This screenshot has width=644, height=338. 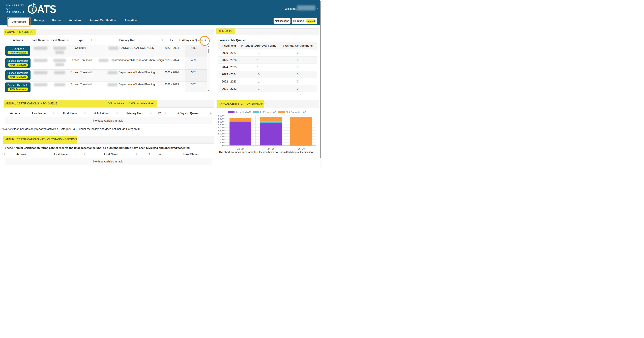 What do you see at coordinates (102, 113) in the screenshot?
I see `column-header-label: # Activities` at bounding box center [102, 113].